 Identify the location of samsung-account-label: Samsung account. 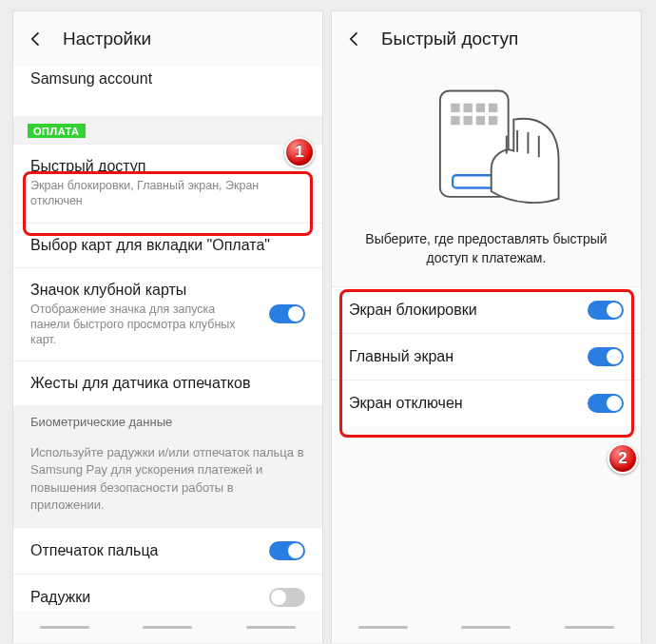
(167, 79).